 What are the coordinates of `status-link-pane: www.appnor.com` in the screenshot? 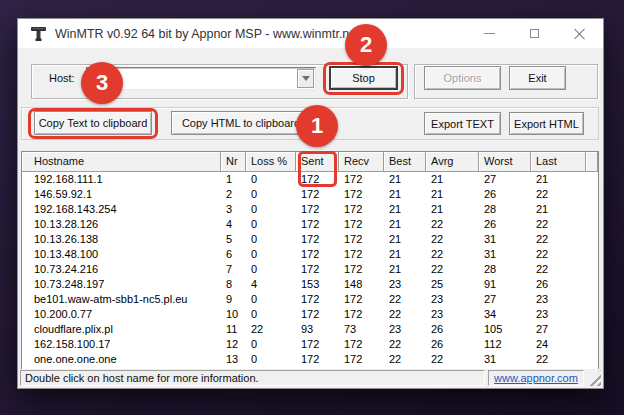 It's located at (536, 378).